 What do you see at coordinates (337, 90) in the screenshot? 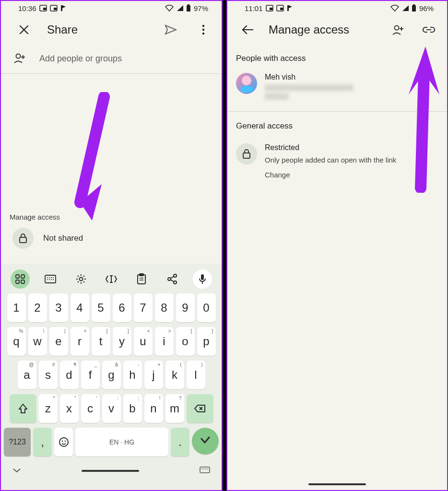
I see `person-row: Meh vish` at bounding box center [337, 90].